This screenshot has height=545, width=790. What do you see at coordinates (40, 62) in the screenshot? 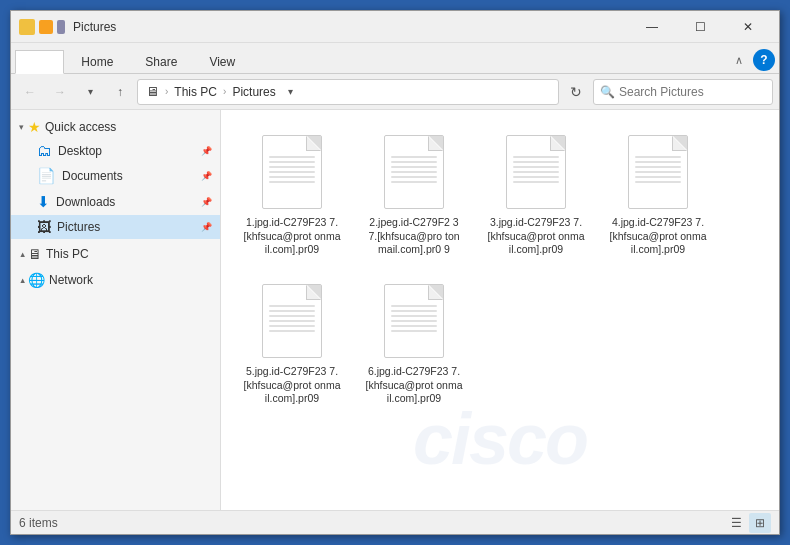
I see `tab-file: File` at bounding box center [40, 62].